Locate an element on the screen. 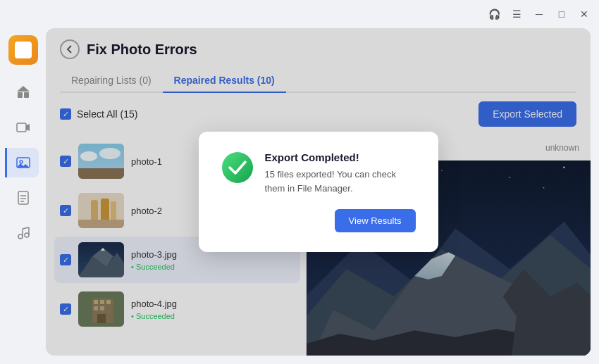 This screenshot has height=364, width=599. app-logo is located at coordinates (23, 50).